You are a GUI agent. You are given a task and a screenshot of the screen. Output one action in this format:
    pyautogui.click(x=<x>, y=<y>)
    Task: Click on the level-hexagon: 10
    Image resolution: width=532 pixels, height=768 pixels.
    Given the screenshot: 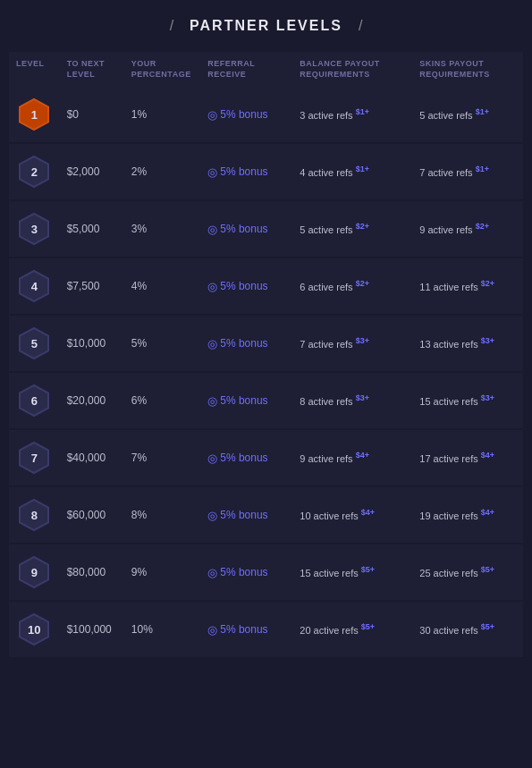 What is the action you would take?
    pyautogui.click(x=34, y=629)
    